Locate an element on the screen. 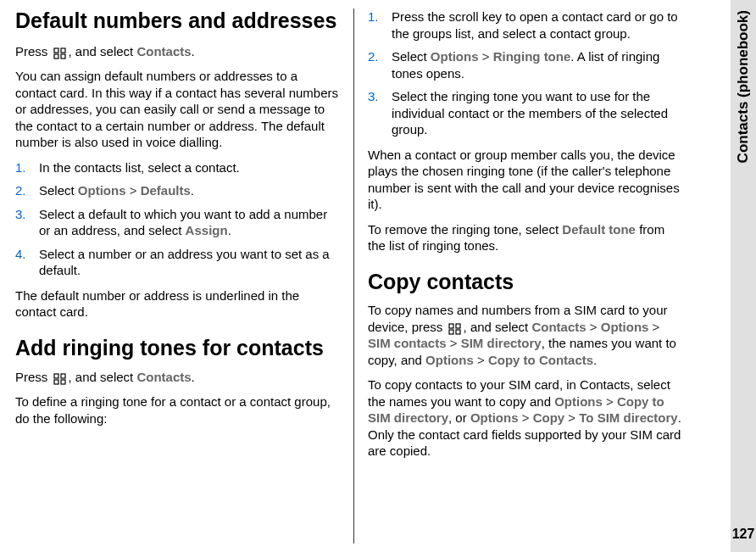  paragraph: To remove the ringing tone, select Defau… is located at coordinates (525, 237).